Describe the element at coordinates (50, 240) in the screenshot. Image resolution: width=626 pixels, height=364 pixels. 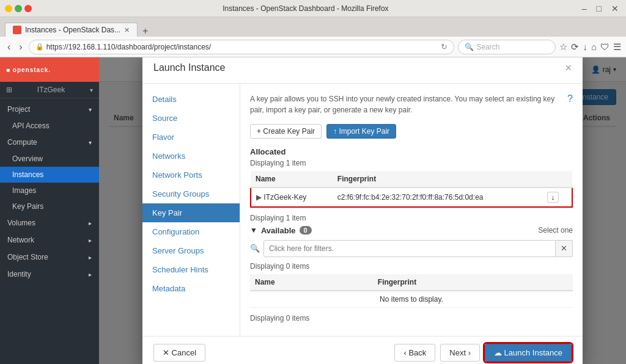
I see `sidebar-item-network: Network ▸` at that location.